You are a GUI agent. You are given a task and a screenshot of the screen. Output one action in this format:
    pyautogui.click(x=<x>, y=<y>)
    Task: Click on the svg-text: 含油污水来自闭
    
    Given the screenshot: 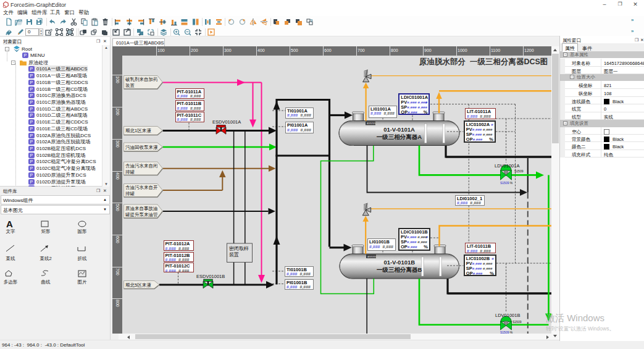 What is the action you would take?
    pyautogui.click(x=142, y=166)
    